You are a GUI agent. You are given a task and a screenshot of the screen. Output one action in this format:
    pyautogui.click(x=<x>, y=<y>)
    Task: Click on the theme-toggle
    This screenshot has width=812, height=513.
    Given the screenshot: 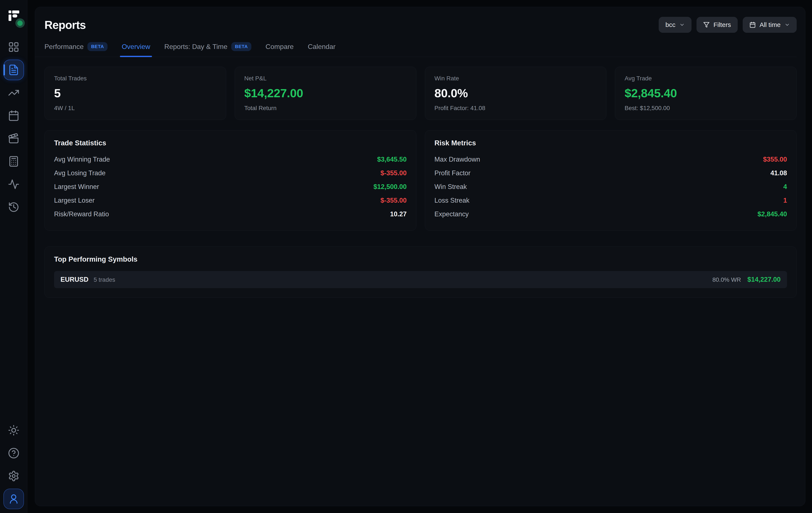 What is the action you would take?
    pyautogui.click(x=13, y=430)
    